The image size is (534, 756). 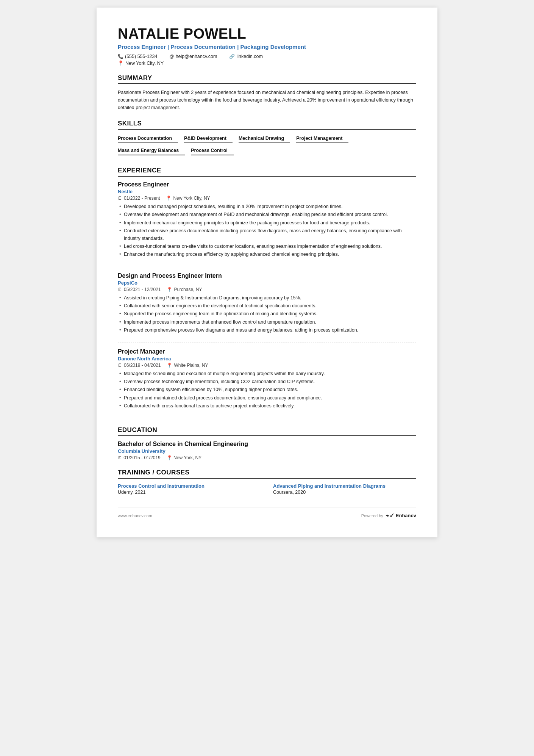 What do you see at coordinates (264, 139) in the screenshot?
I see `skill-tag: Mechanical Drawing` at bounding box center [264, 139].